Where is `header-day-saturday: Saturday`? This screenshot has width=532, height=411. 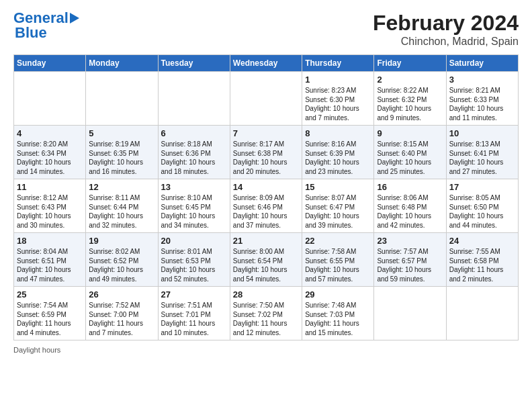
header-day-saturday: Saturday is located at coordinates (482, 63).